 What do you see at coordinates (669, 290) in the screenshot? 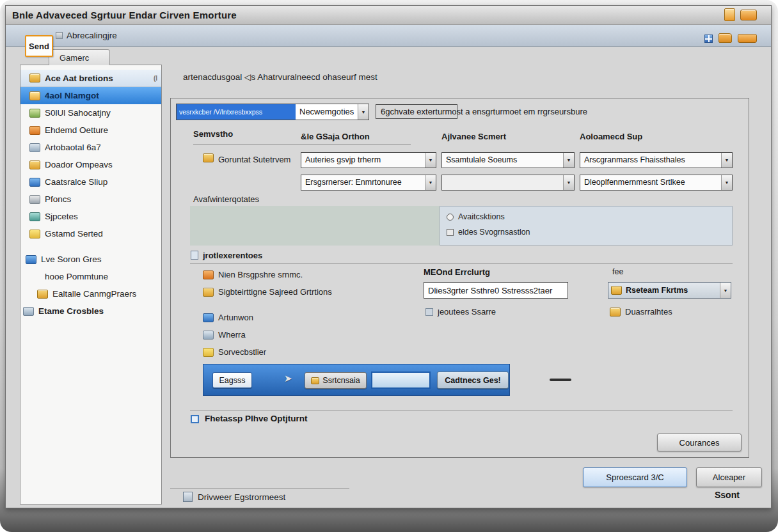
I see `dropdown-right: Rseteam Fkrtms ▼` at bounding box center [669, 290].